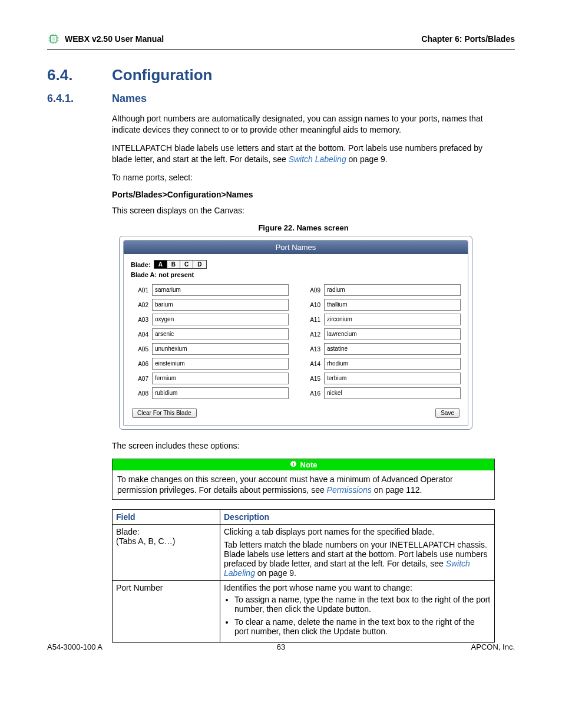  What do you see at coordinates (114, 39) in the screenshot?
I see `header-left: WEBX v2.50 User Manual` at bounding box center [114, 39].